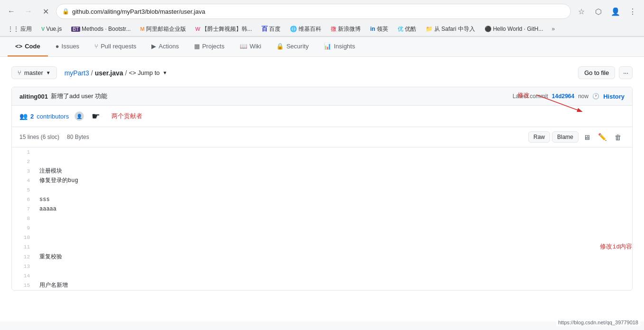 This screenshot has height=330, width=644. What do you see at coordinates (339, 46) in the screenshot?
I see `nav-insights: 📊 Insights` at bounding box center [339, 46].